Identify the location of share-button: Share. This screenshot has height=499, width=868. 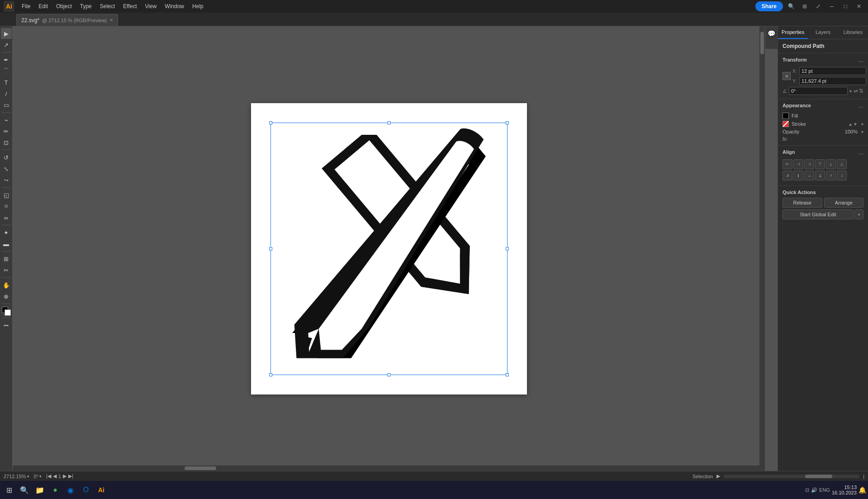
(769, 6).